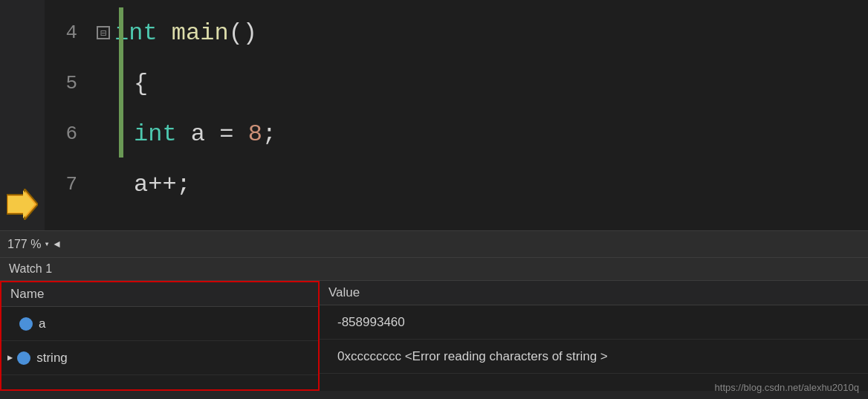 The width and height of the screenshot is (868, 399). I want to click on indent-bar, so click(121, 82).